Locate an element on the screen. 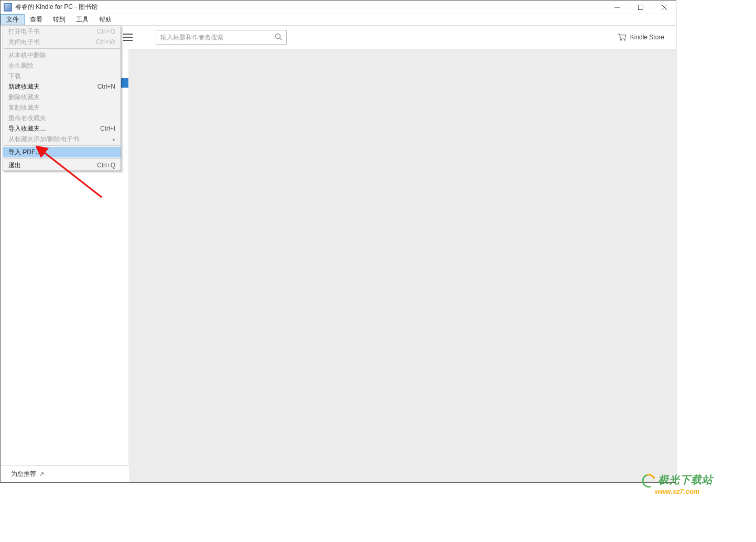  menu-import-pdf: 导入 PDF… is located at coordinates (62, 152).